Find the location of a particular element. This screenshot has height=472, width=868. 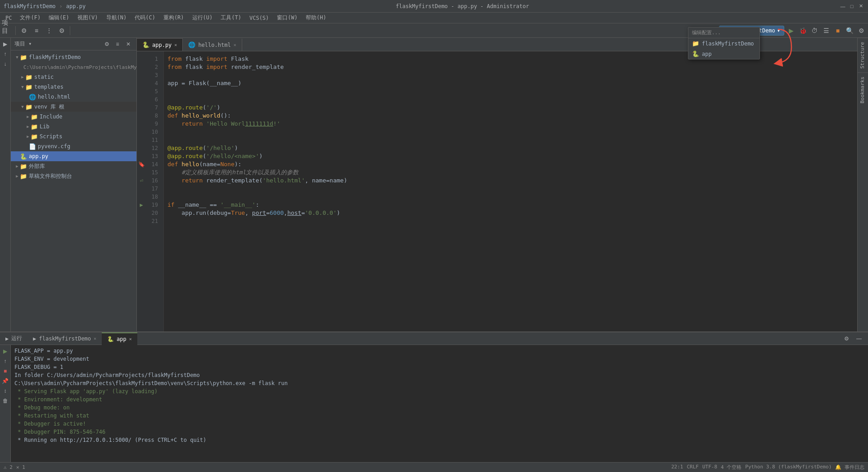

sidebar-btn-1: ⚙ is located at coordinates (107, 44).